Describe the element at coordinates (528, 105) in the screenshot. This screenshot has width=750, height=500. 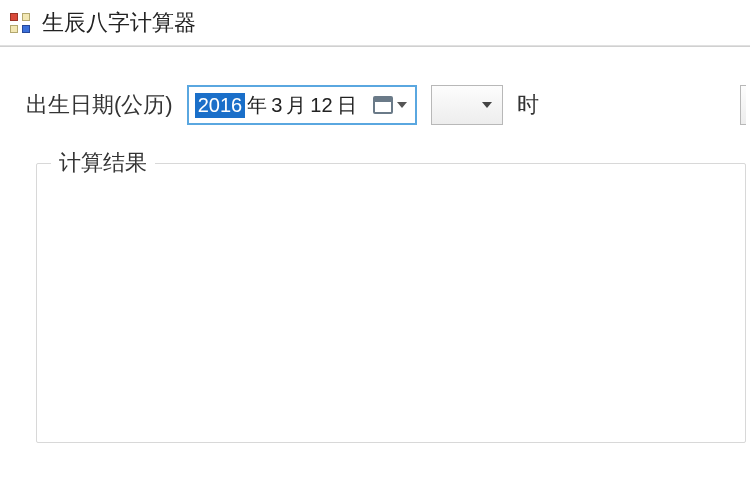
I see `hour-unit-label: 时` at that location.